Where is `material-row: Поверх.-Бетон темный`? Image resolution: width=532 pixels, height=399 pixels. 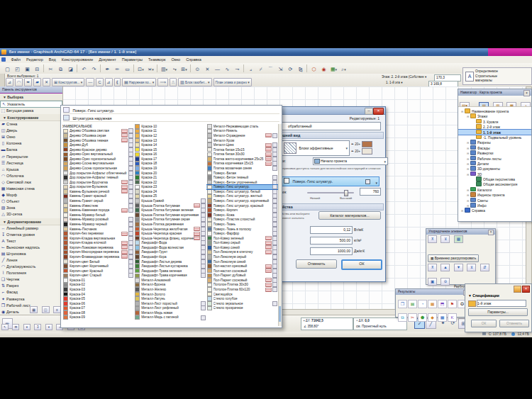 material-row: Поверх.-Бетон темный is located at coordinates (243, 177).